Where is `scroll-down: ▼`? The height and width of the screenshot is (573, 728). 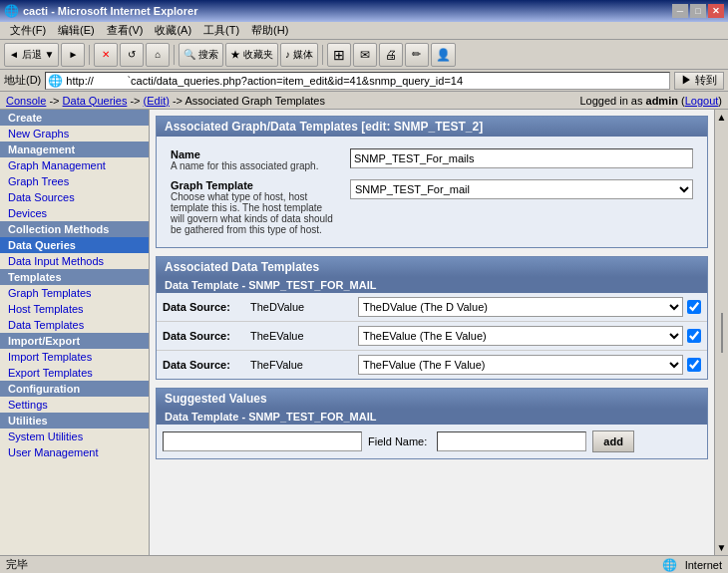 scroll-down: ▼ is located at coordinates (722, 548).